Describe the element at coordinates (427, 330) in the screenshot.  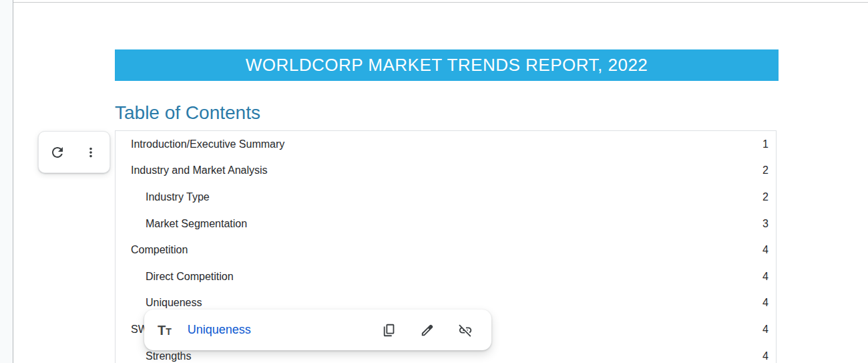
I see `pencil-icon` at that location.